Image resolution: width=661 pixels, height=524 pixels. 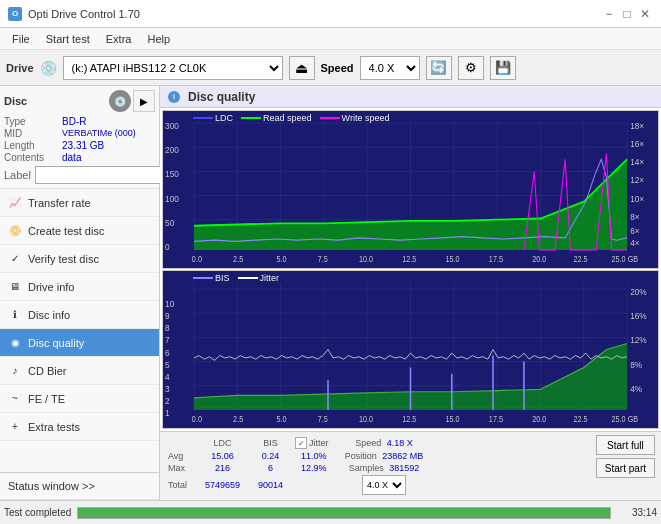 I want to click on samples-label: Samples, so click(x=366, y=468).